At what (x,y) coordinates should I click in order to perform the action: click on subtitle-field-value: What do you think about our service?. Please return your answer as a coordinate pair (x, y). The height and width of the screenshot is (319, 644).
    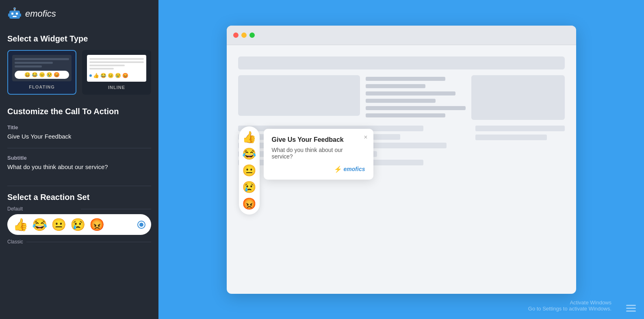
    Looking at the image, I should click on (79, 167).